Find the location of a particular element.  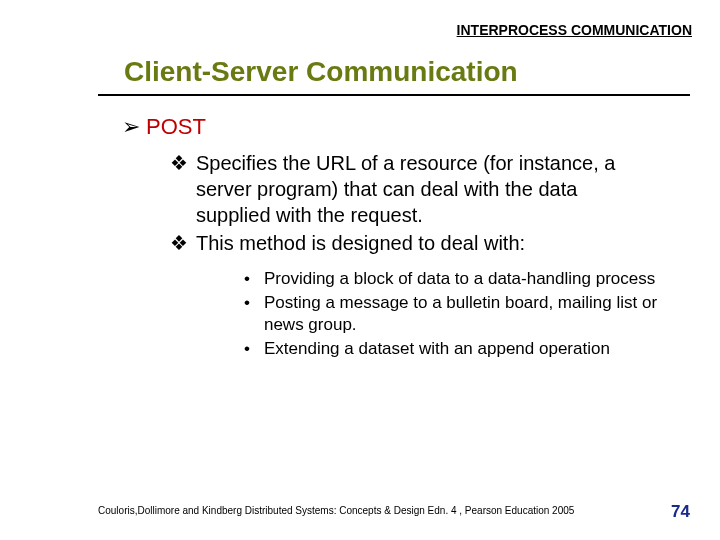

title-block: Client-Server Communication is located at coordinates (394, 76).